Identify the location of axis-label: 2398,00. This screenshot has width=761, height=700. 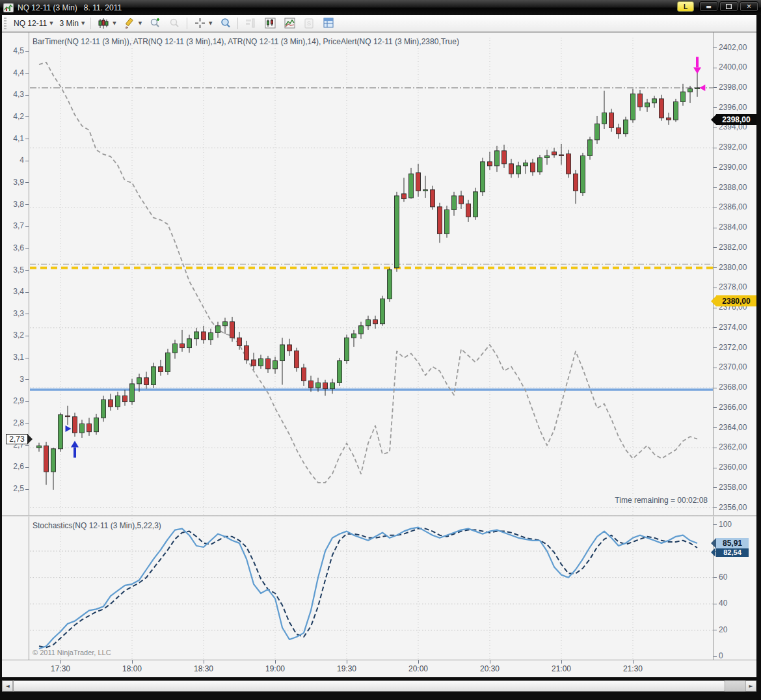
(732, 87).